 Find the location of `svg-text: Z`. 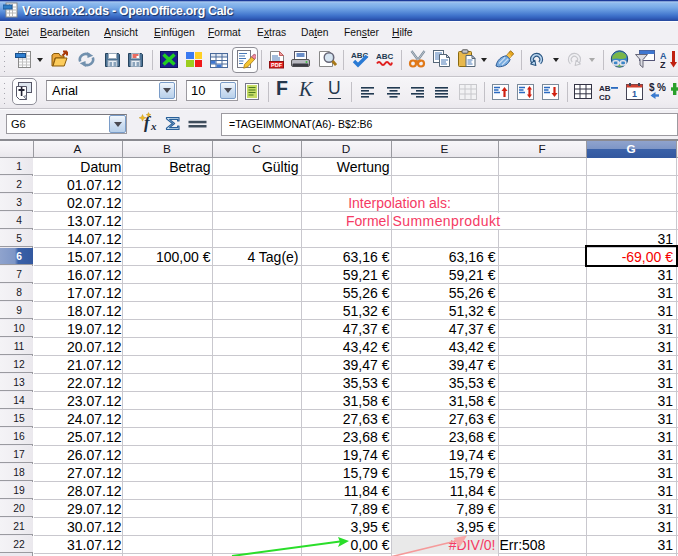

svg-text: Z is located at coordinates (663, 65).